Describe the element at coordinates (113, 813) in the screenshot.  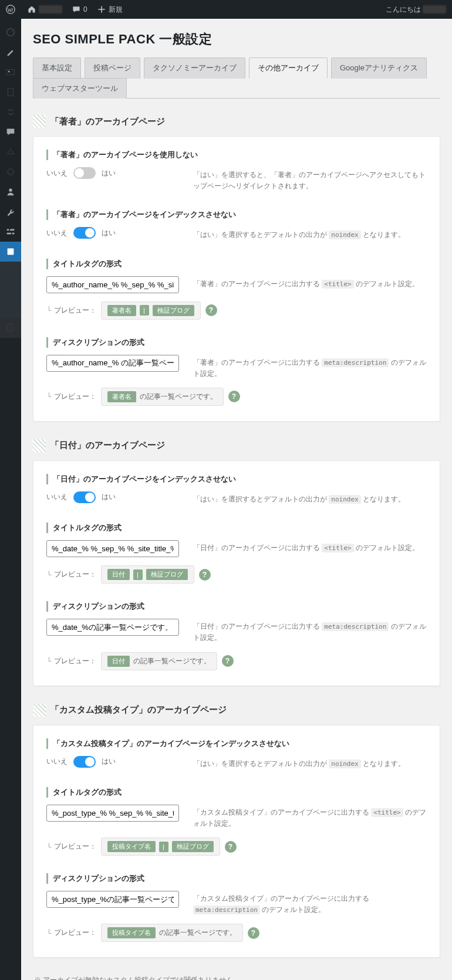
I see `cpt-titletag-input` at that location.